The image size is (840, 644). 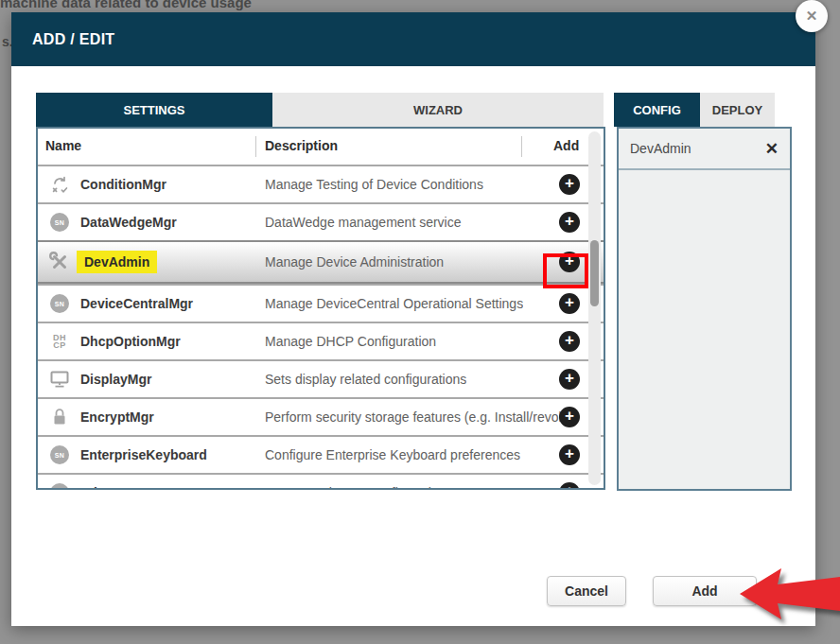 What do you see at coordinates (350, 341) in the screenshot?
I see `row-description: Manage DHCP Configuration` at bounding box center [350, 341].